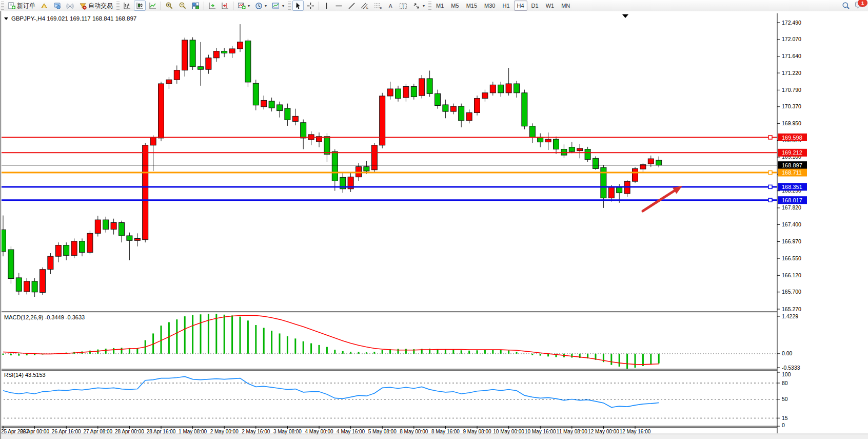 This screenshot has height=439, width=868. What do you see at coordinates (565, 6) in the screenshot?
I see `timeframe-button-mn: MN` at bounding box center [565, 6].